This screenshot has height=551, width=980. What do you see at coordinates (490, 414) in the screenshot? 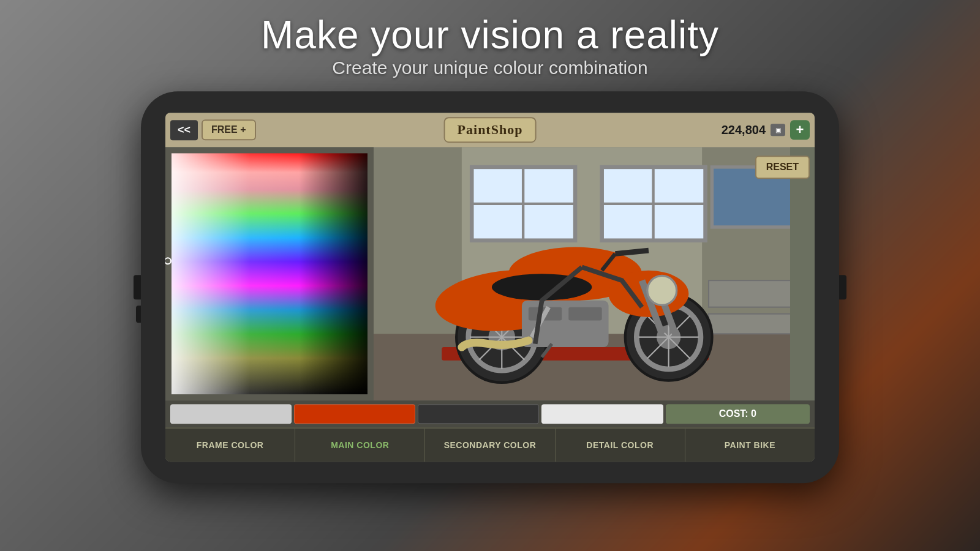
I see `color-swatches-row: COST: 0` at bounding box center [490, 414].